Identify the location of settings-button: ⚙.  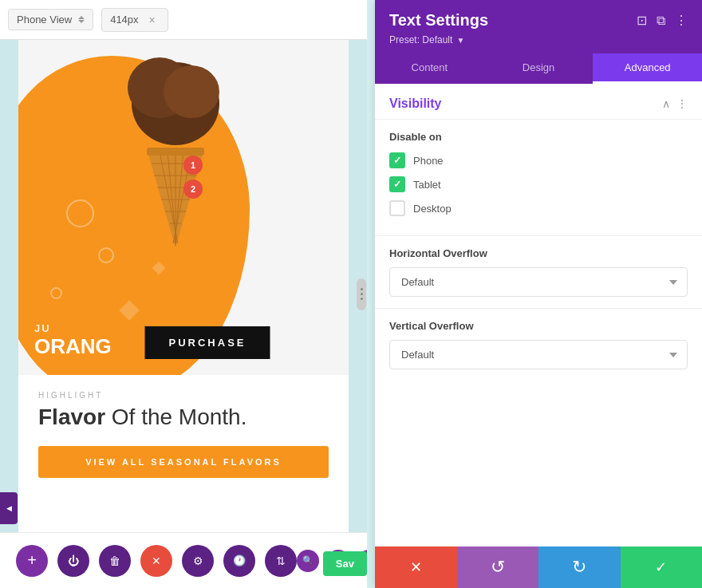
(198, 561).